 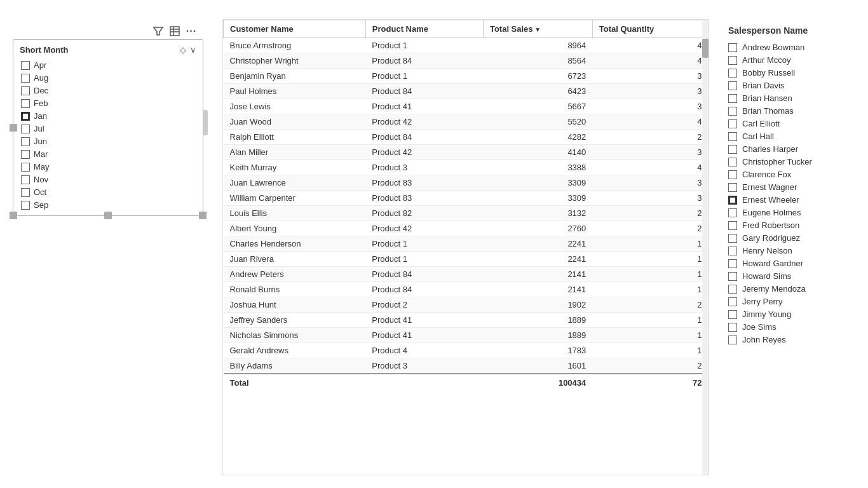 What do you see at coordinates (108, 128) in the screenshot?
I see `filter-item: Jul` at bounding box center [108, 128].